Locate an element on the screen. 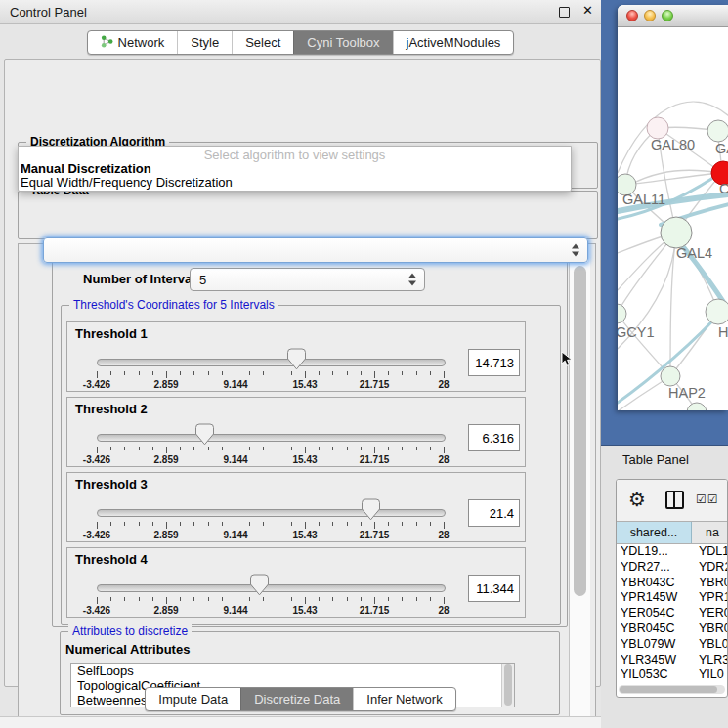  tab-select: Select is located at coordinates (262, 43).